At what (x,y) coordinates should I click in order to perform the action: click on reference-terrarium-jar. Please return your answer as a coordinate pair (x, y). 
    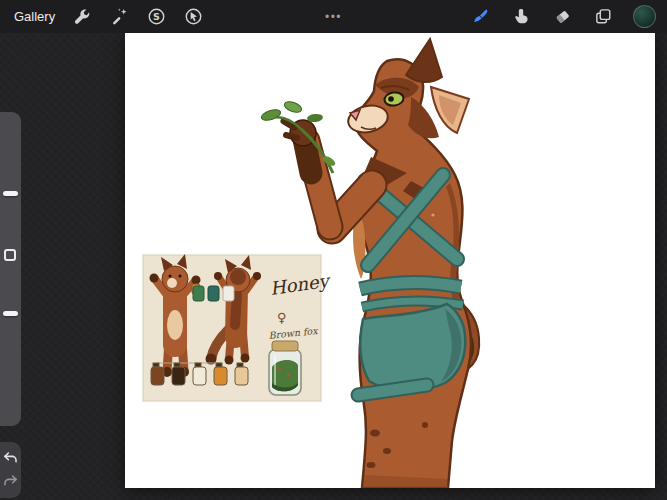
    Looking at the image, I should click on (285, 368).